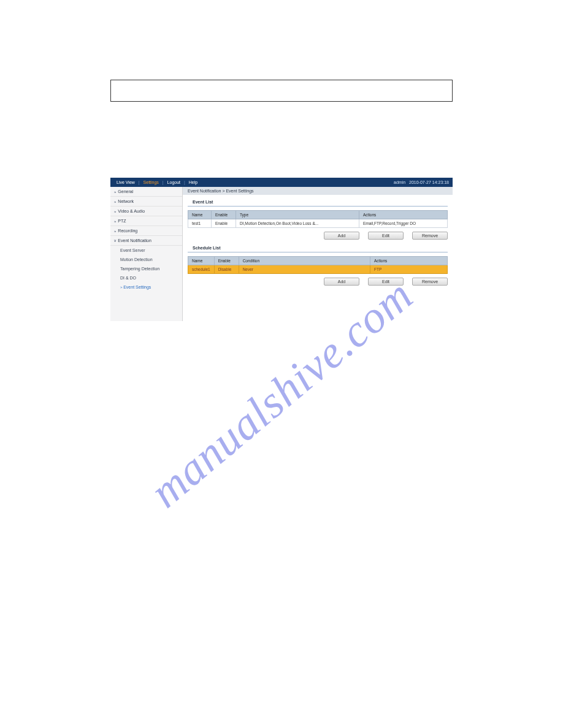 This screenshot has height=728, width=563. I want to click on sidebar: » General » Network » Video & Audio » PT…, so click(147, 254).